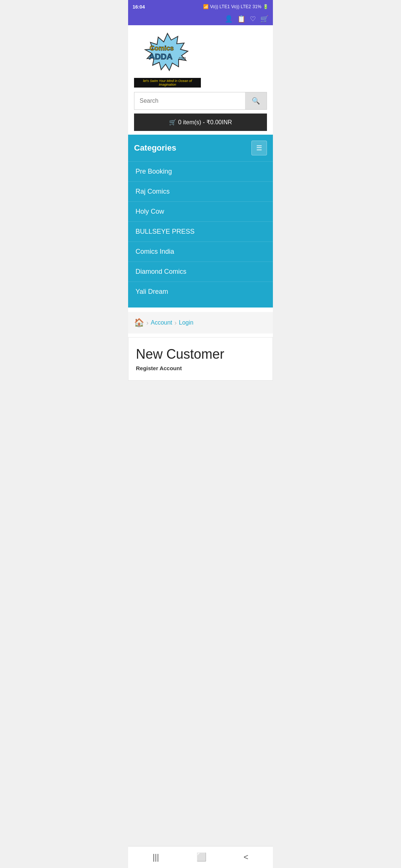 The width and height of the screenshot is (401, 868). I want to click on breadcrumb-sep-2: ›, so click(176, 323).